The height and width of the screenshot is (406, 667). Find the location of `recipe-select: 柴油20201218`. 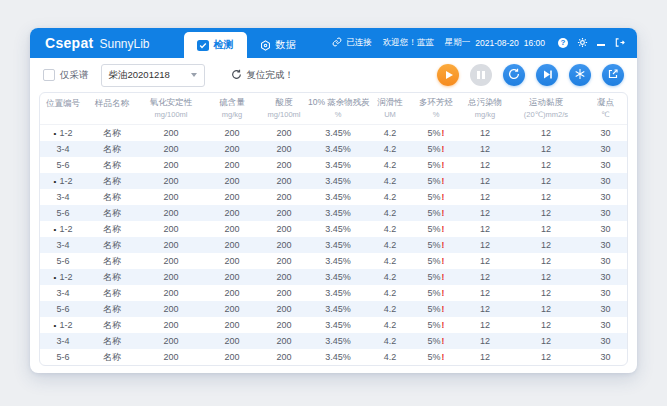

recipe-select: 柴油20201218 is located at coordinates (153, 76).